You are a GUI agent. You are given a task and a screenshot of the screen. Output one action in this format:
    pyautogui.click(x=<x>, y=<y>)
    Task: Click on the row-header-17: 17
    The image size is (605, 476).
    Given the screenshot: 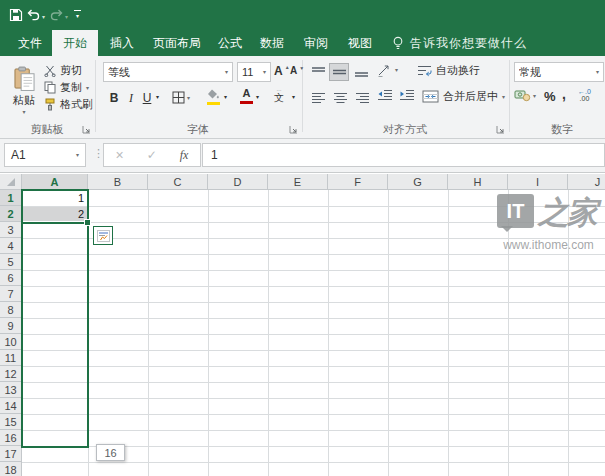 What is the action you would take?
    pyautogui.click(x=11, y=454)
    